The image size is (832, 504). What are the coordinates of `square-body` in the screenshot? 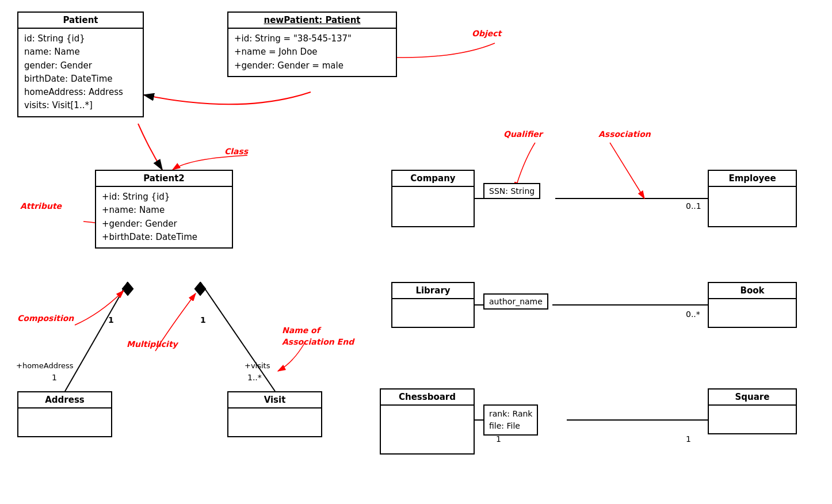 It's located at (753, 409).